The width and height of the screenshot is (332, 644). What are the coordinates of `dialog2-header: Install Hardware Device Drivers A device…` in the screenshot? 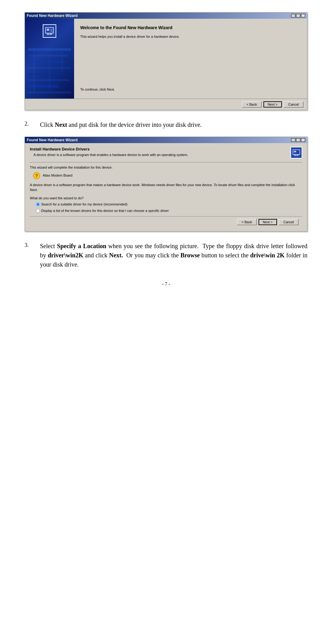 It's located at (166, 153).